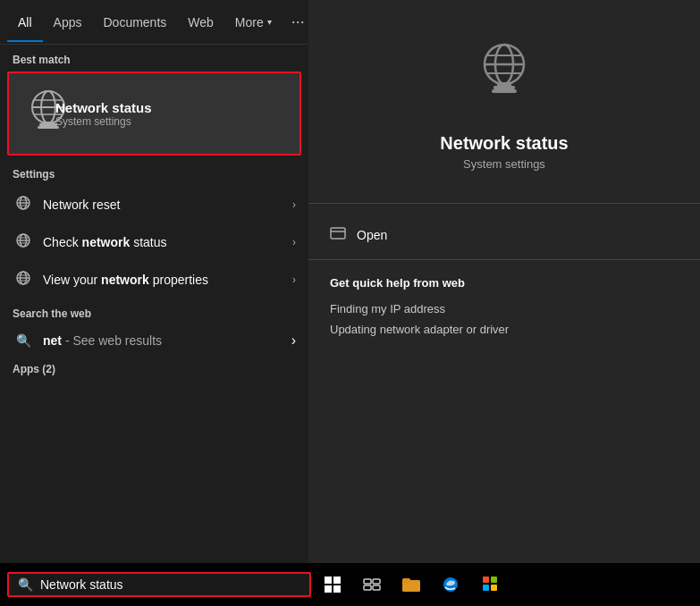  What do you see at coordinates (32, 114) in the screenshot?
I see `network-globe-icon` at bounding box center [32, 114].